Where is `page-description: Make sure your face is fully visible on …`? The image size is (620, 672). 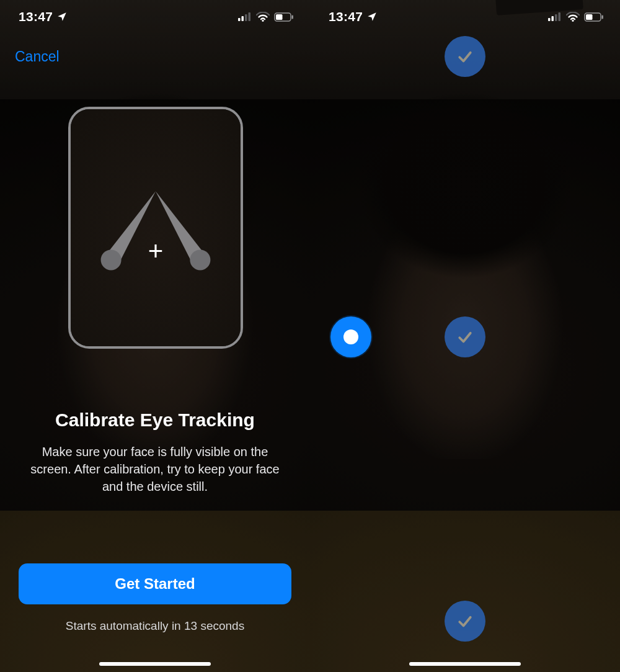
page-description: Make sure your face is fully visible on … is located at coordinates (155, 469).